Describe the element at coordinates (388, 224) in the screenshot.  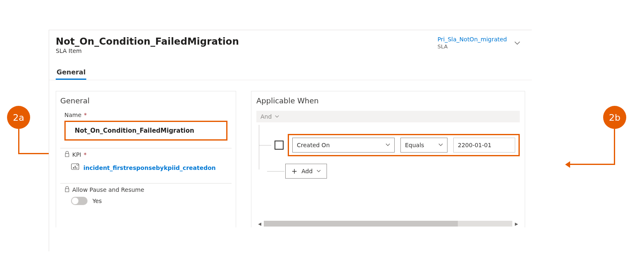
I see `scroll-track-bar` at that location.